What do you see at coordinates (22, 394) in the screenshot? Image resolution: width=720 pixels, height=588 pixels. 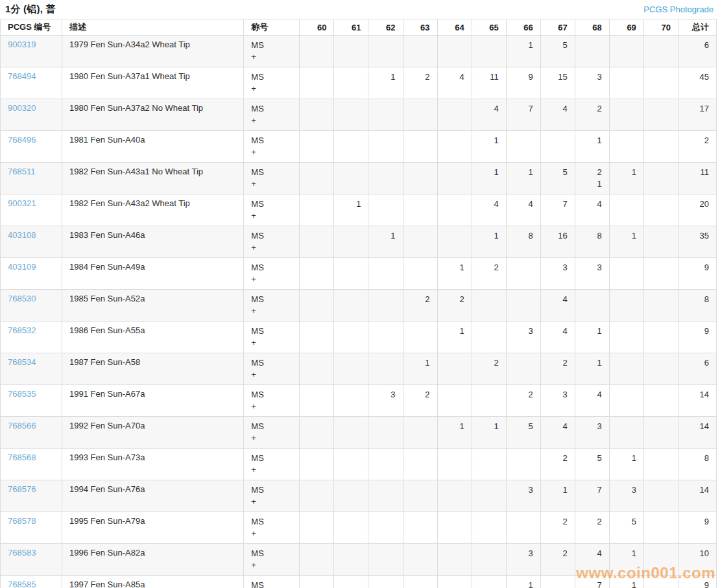 I see `pcgs-number-link: 768535` at bounding box center [22, 394].